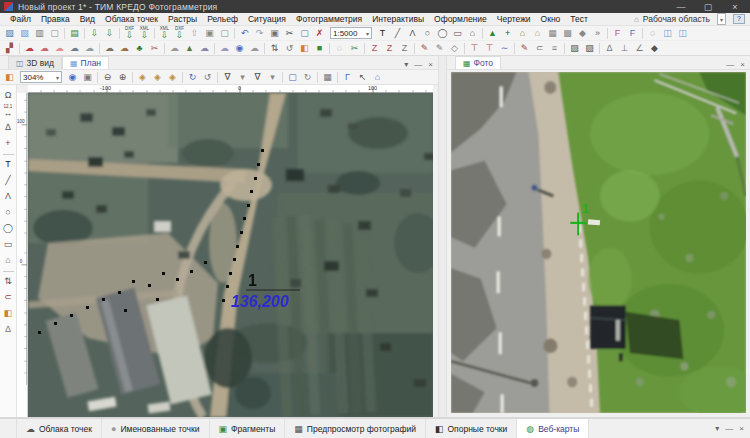  Describe the element at coordinates (90, 48) in the screenshot. I see `cloud-export-icon: ☁` at that location.